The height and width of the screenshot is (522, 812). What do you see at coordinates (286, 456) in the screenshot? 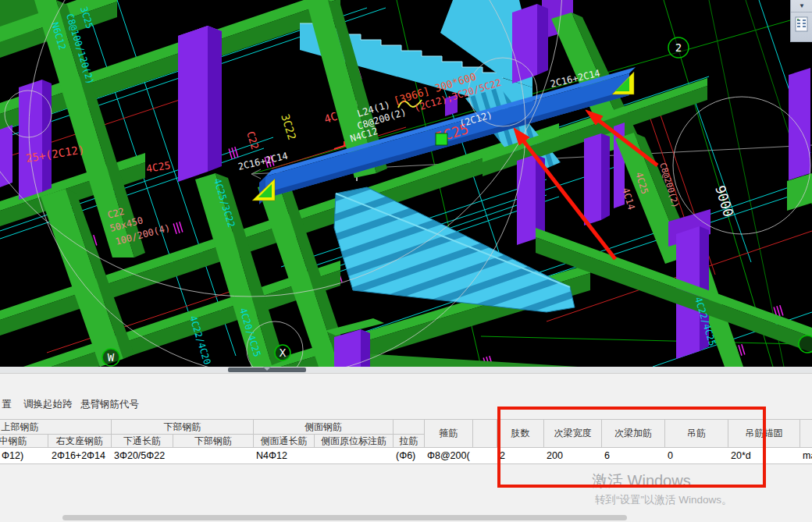
I see `table-value-cell: N4Φ12` at bounding box center [286, 456].